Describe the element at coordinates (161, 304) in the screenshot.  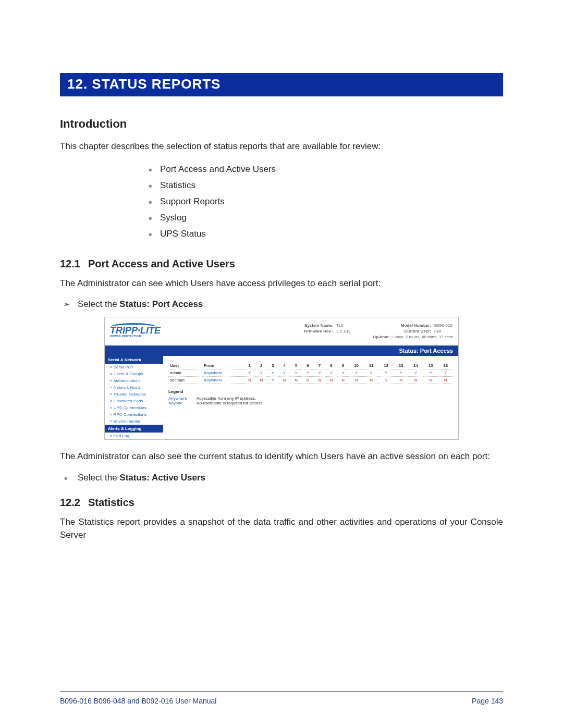
I see `menu-path: Status: Port Access` at that location.